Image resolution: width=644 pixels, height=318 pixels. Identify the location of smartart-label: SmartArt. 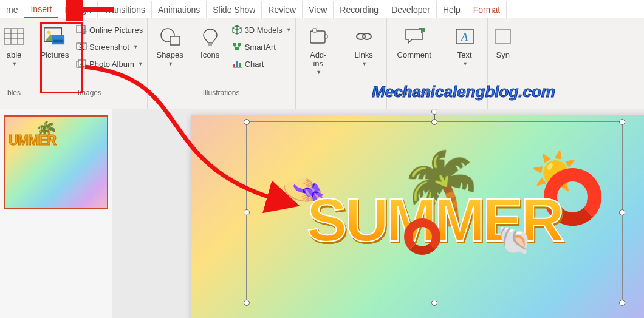
(260, 47).